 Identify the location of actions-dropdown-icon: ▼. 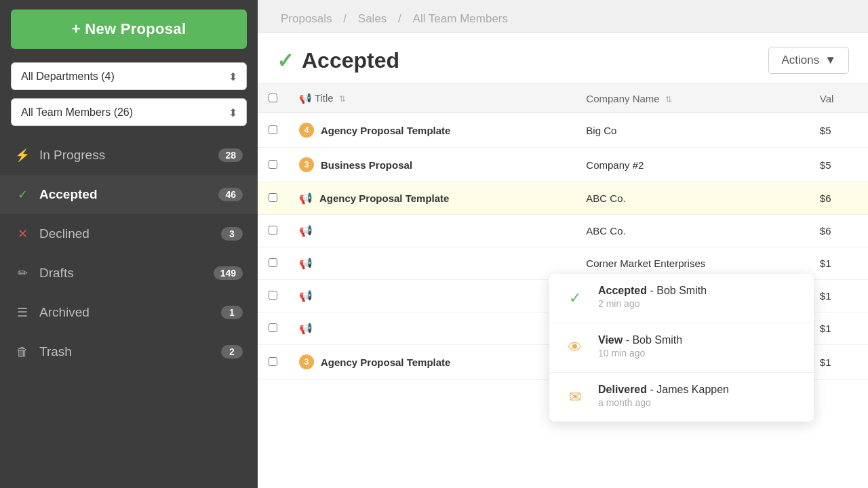
(830, 60).